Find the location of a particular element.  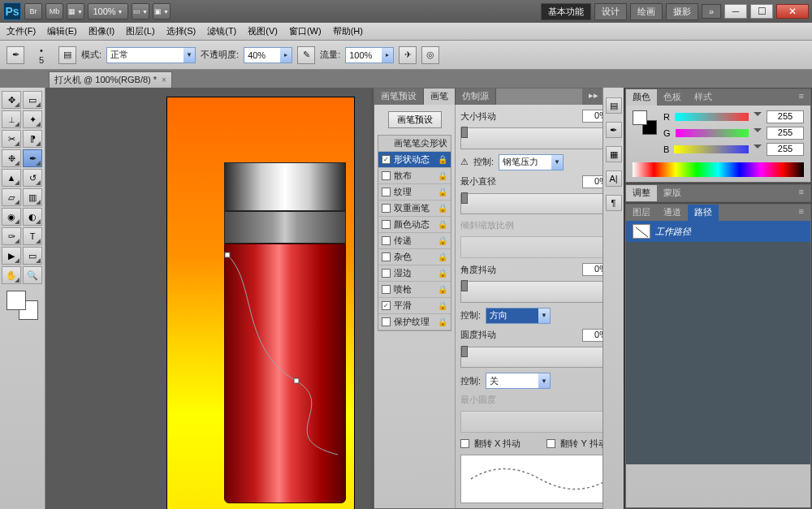

item-wet-edges: 湿边🔒 is located at coordinates (414, 274).